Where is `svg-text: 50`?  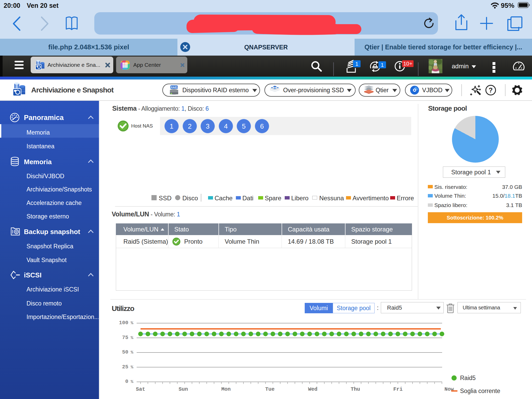
svg-text: 50 is located at coordinates (125, 352).